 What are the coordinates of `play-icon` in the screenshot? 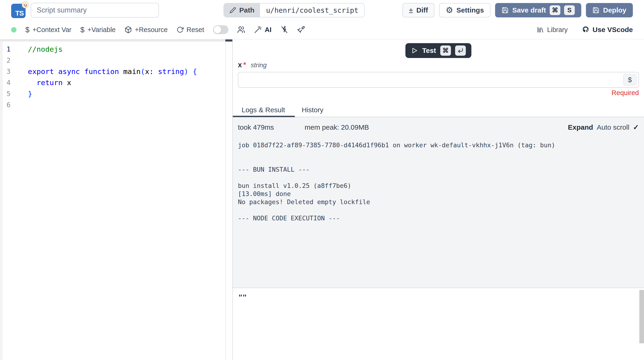 It's located at (414, 50).